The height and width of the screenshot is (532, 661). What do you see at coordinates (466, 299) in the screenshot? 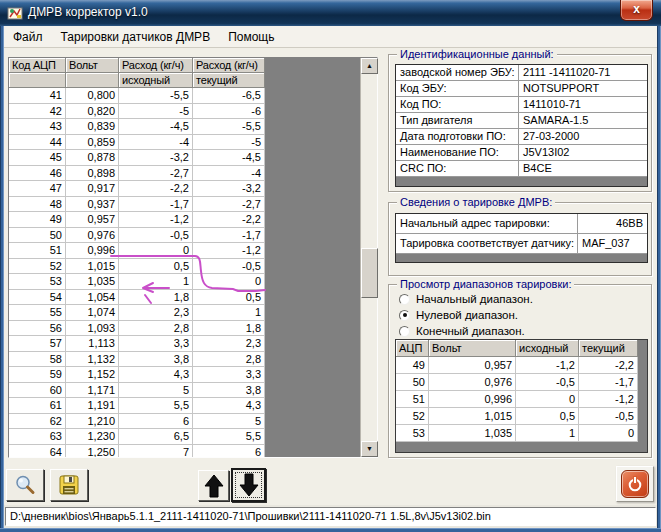
I see `radio-option: Начальный диапазон.` at bounding box center [466, 299].